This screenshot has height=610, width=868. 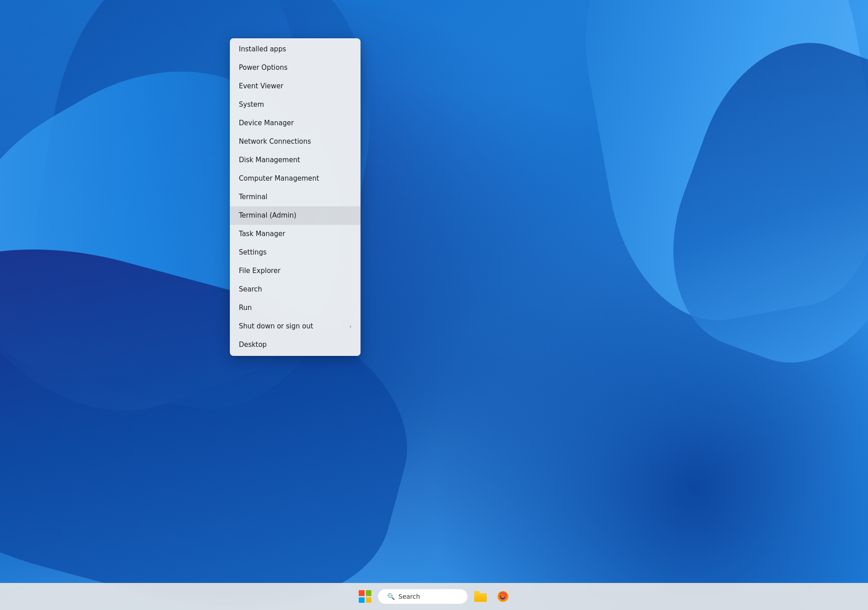 I want to click on menu-item-label-event-viewer: Event Viewer, so click(x=261, y=86).